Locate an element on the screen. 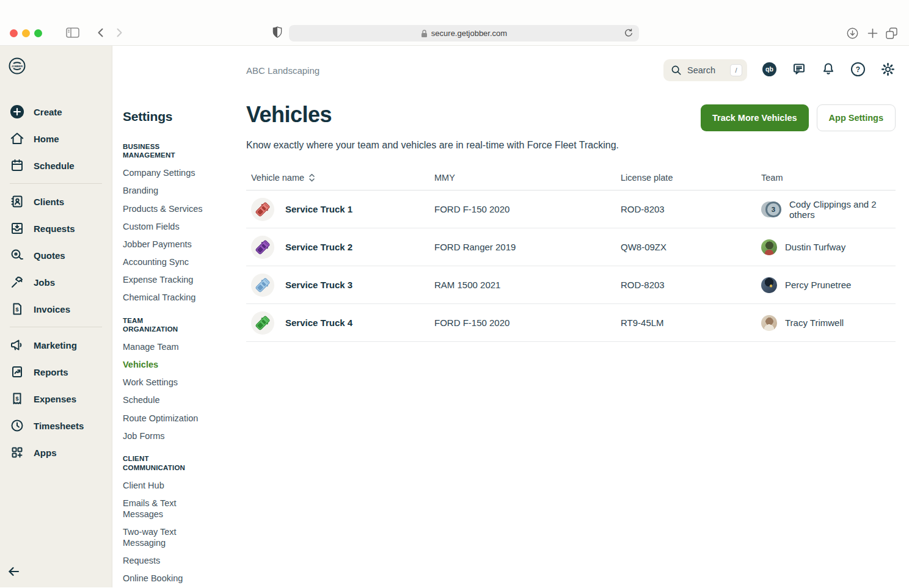 This screenshot has width=909, height=588. megaphone-icon is located at coordinates (17, 345).